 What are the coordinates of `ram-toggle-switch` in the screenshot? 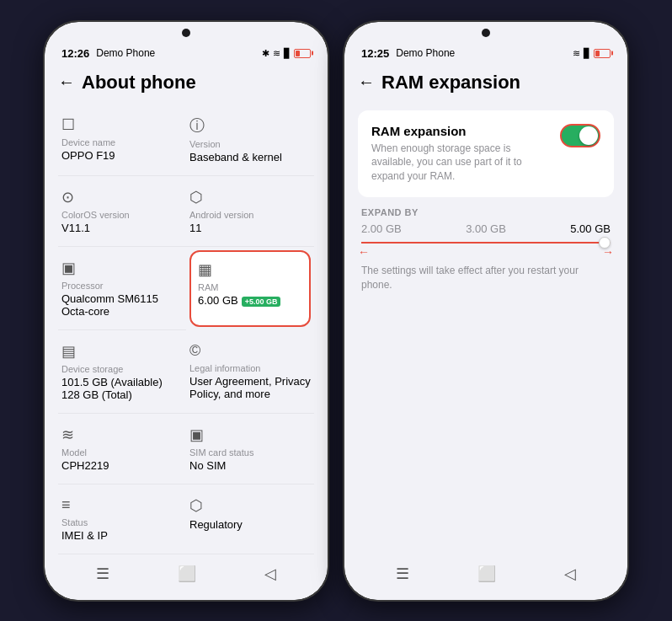 It's located at (580, 136).